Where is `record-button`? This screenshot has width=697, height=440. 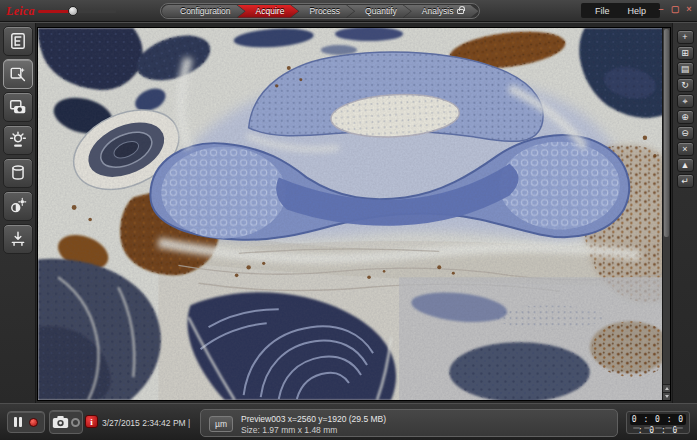
record-button is located at coordinates (34, 422).